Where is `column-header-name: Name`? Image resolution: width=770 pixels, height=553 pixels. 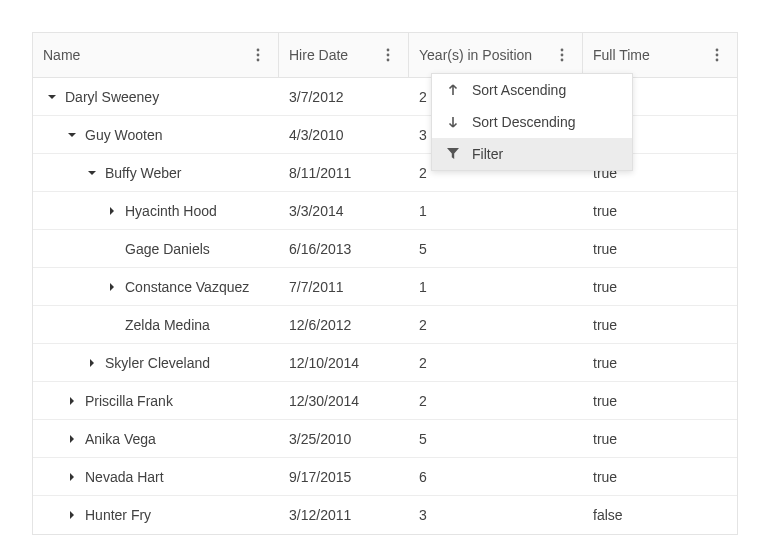 column-header-name: Name is located at coordinates (156, 55).